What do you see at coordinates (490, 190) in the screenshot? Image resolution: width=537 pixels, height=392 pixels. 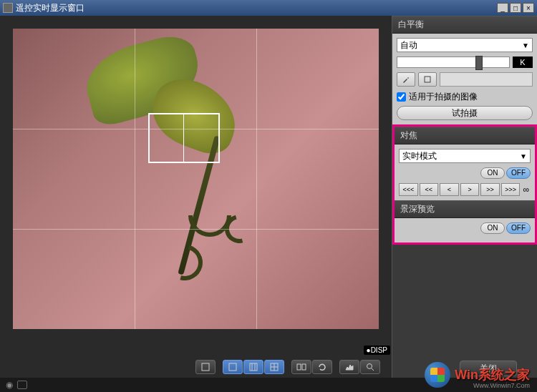 I see `focus-far-2: >>` at bounding box center [490, 190].